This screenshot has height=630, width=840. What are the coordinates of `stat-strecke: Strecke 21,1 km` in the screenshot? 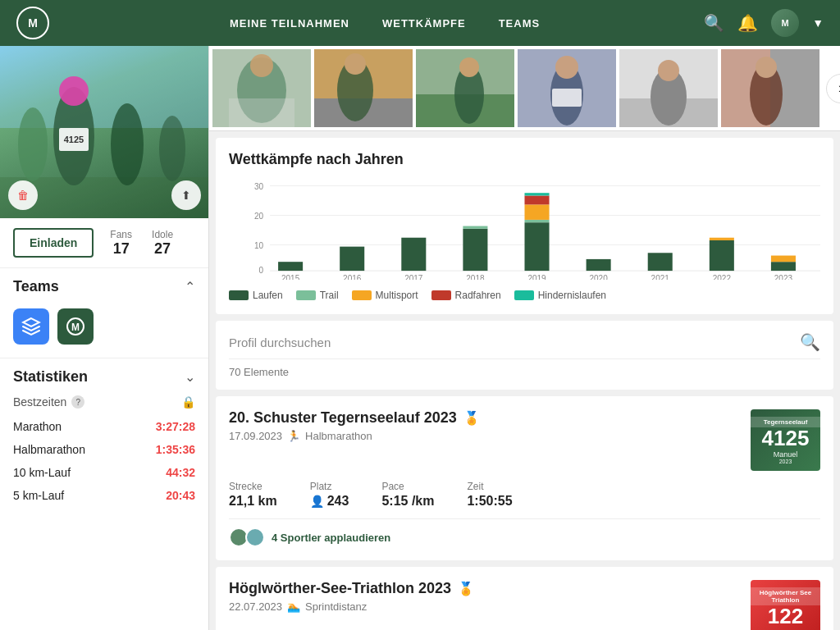 It's located at (253, 495).